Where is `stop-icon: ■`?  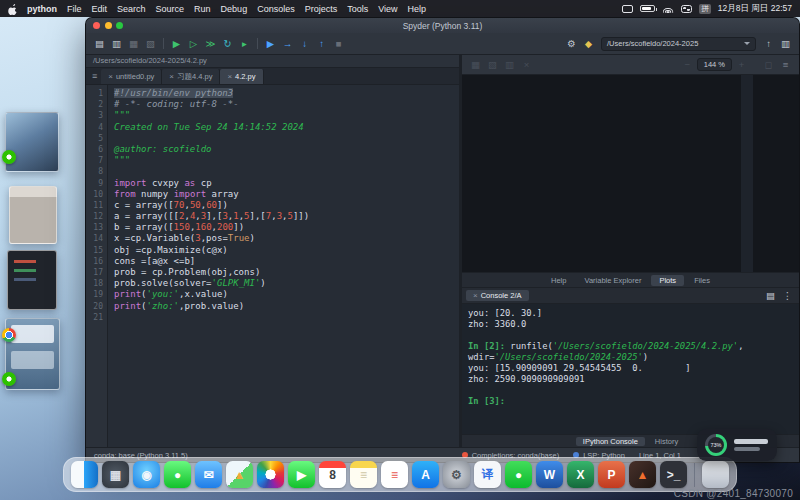 stop-icon: ■ is located at coordinates (338, 44).